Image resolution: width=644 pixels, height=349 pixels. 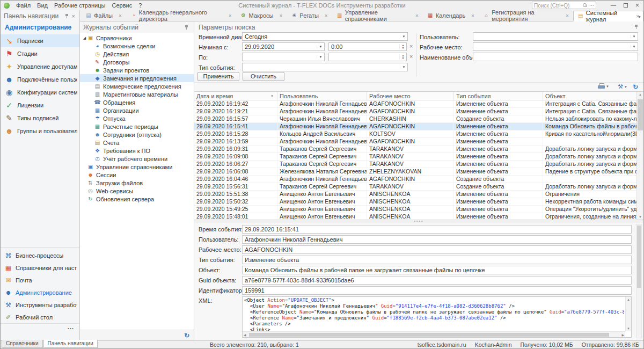 I want to click on tree-item-Коммерческие предложения: ▤Коммерческие предложения, so click(x=137, y=86).